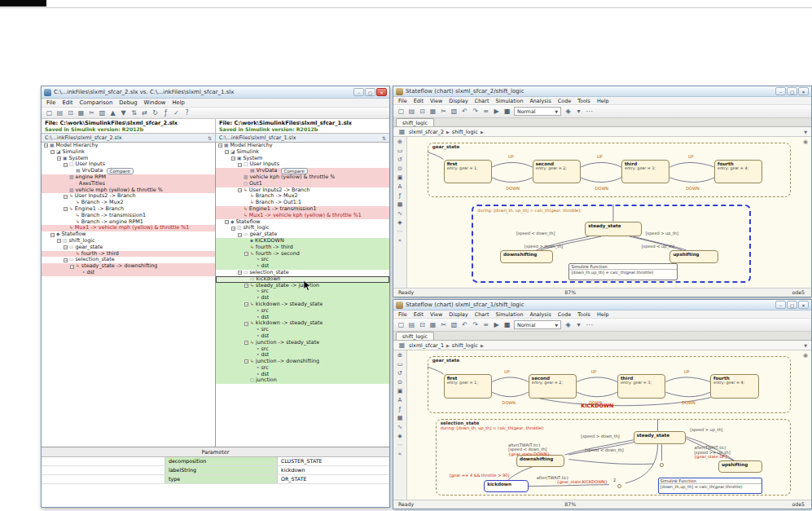  Describe the element at coordinates (568, 324) in the screenshot. I see `library-icon: ◈` at that location.